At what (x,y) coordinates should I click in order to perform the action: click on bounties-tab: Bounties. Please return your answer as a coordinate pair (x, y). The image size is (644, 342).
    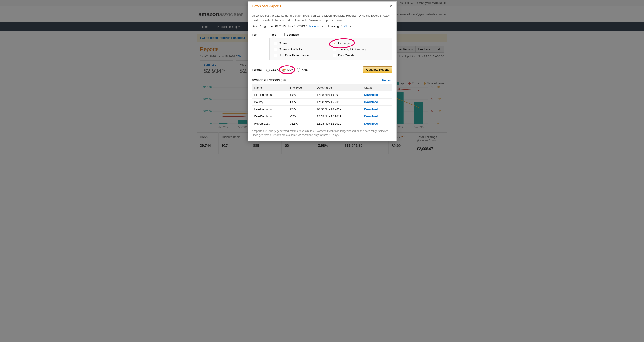
    Looking at the image, I should click on (290, 35).